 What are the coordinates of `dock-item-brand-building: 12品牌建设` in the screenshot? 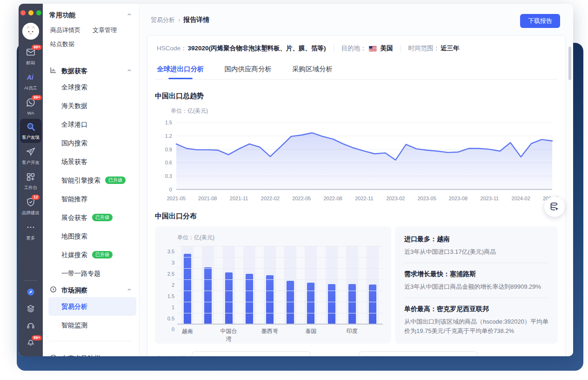 It's located at (31, 206).